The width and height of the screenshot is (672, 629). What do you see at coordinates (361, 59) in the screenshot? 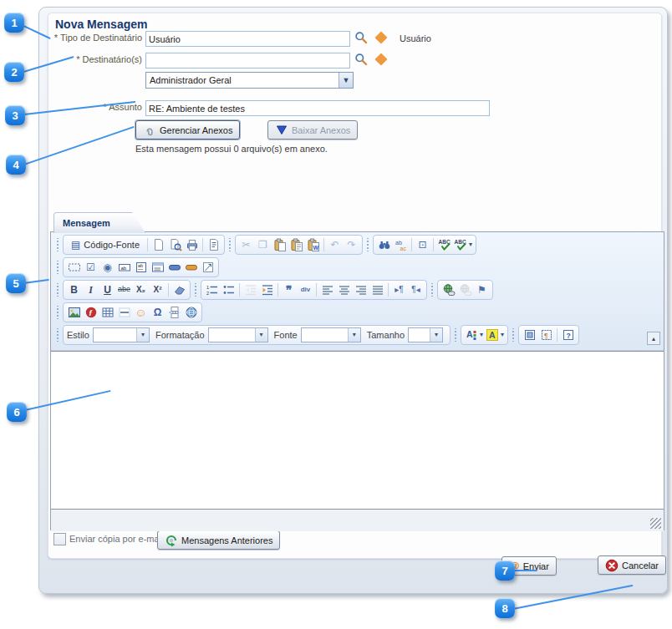
I see `search-destinatarios-icon` at bounding box center [361, 59].